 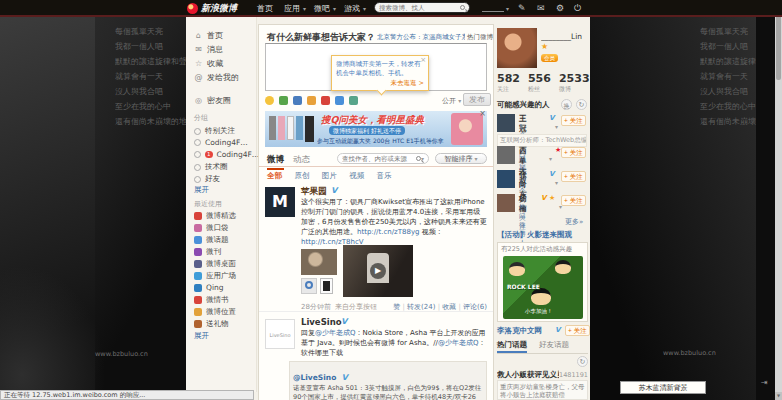 What do you see at coordinates (540, 83) in the screenshot?
I see `stat-followers: 556粉丝` at bounding box center [540, 83].